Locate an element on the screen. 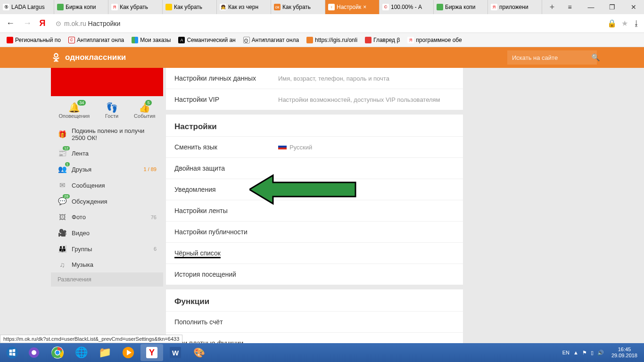  footsteps-icon: 👣 is located at coordinates (112, 107).